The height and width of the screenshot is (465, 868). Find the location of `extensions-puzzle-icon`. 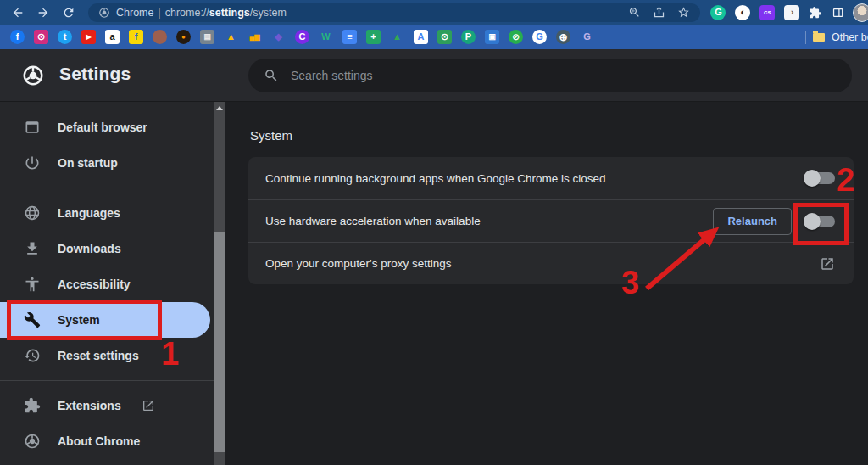

extensions-puzzle-icon is located at coordinates (815, 13).